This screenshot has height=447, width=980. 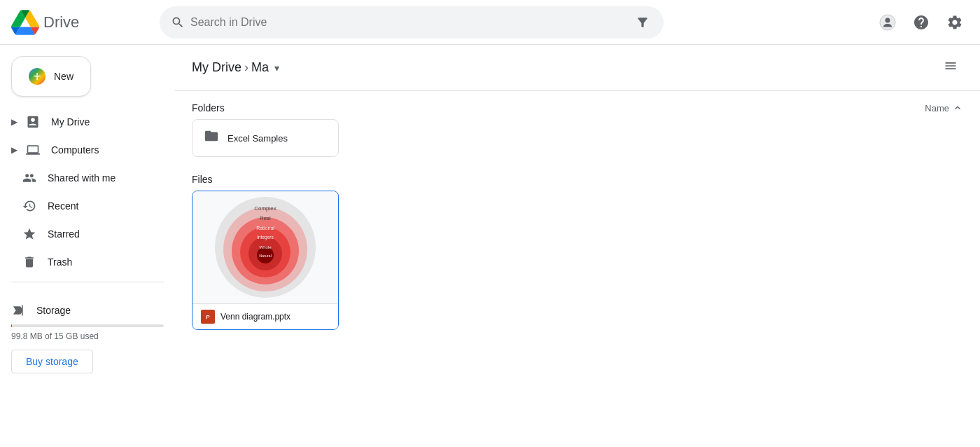 I want to click on files-title: Files, so click(x=202, y=179).